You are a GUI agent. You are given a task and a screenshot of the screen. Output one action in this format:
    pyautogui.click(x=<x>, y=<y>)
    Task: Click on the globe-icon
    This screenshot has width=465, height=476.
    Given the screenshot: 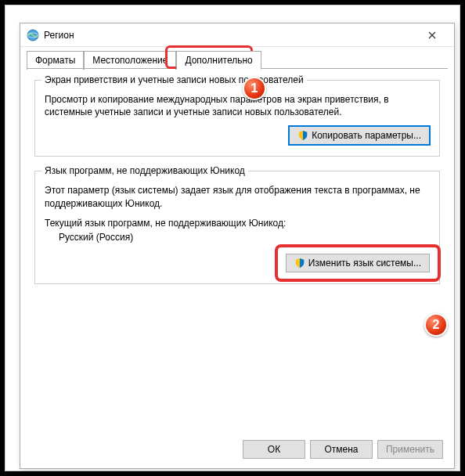 What is the action you would take?
    pyautogui.click(x=33, y=35)
    